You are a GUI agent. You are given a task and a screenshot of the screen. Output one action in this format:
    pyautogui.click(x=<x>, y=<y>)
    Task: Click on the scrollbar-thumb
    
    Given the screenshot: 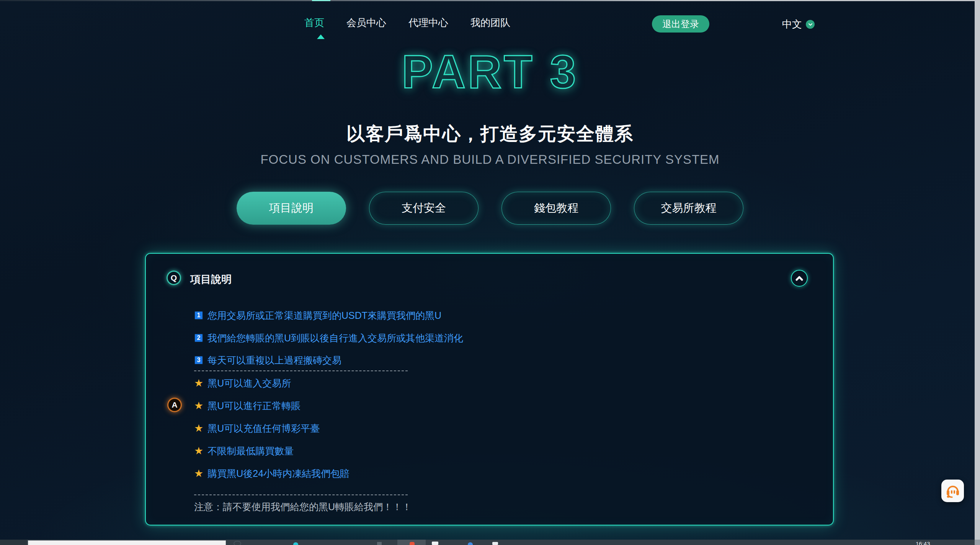 What is the action you would take?
    pyautogui.click(x=977, y=267)
    